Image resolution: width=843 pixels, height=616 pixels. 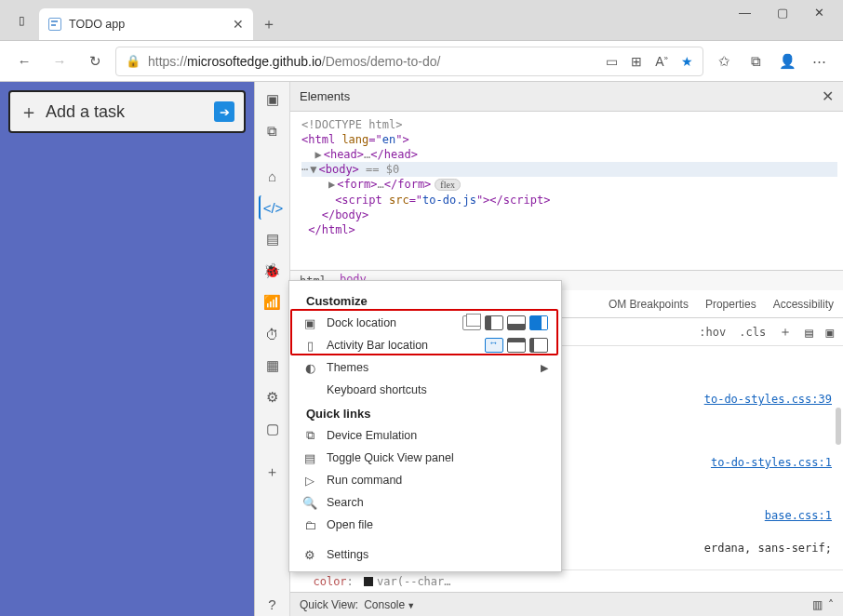 I want to click on favorites-button: ✩, so click(x=724, y=61).